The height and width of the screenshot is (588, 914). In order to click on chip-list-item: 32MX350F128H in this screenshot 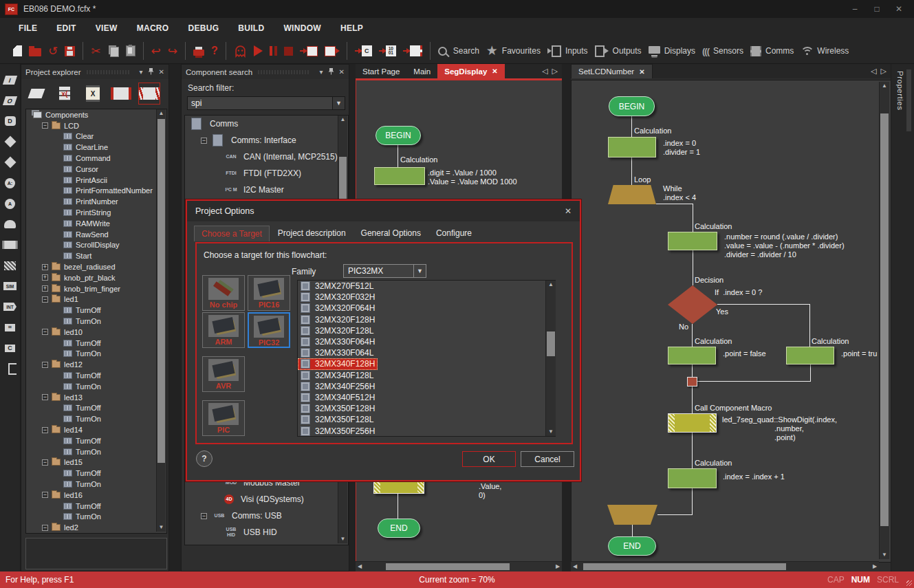, I will do `click(426, 409)`.